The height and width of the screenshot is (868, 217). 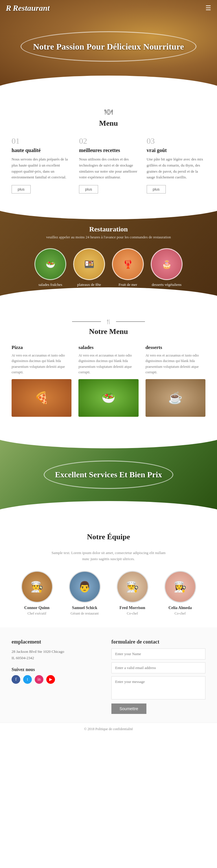 I want to click on restauration-wave-bottom, so click(x=108, y=294).